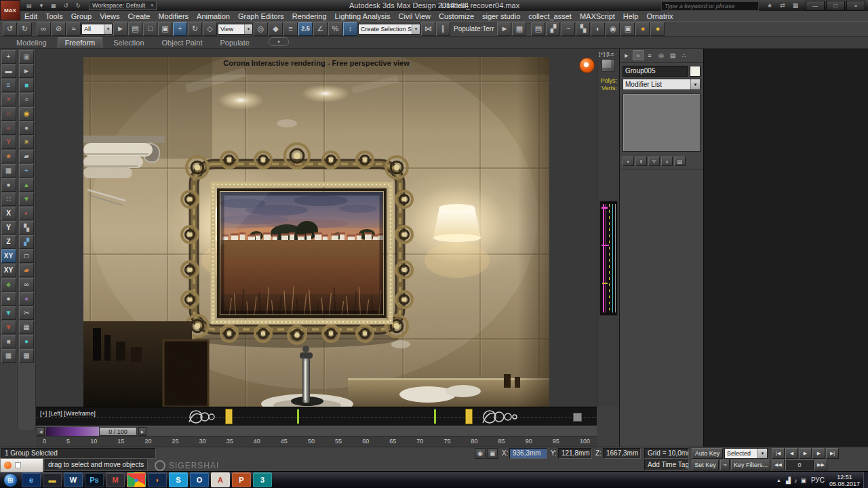 The height and width of the screenshot is (488, 868). Describe the element at coordinates (538, 29) in the screenshot. I see `layer-manager-icon: ▤` at that location.